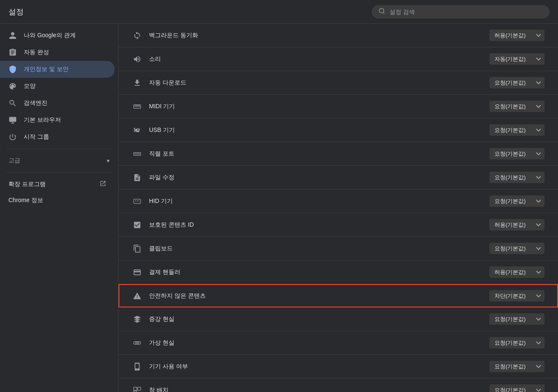 The height and width of the screenshot is (392, 558). I want to click on perm-label-device-usage: 기기 사용 여부, so click(316, 367).